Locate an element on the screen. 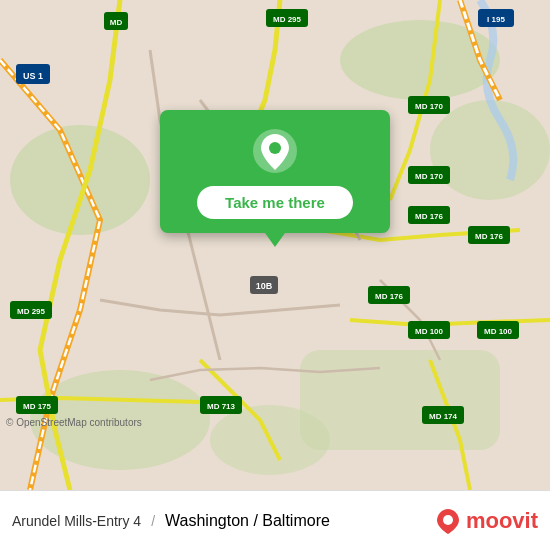 This screenshot has width=550, height=550. map-attribution: © OpenStreetMap contributors is located at coordinates (74, 422).